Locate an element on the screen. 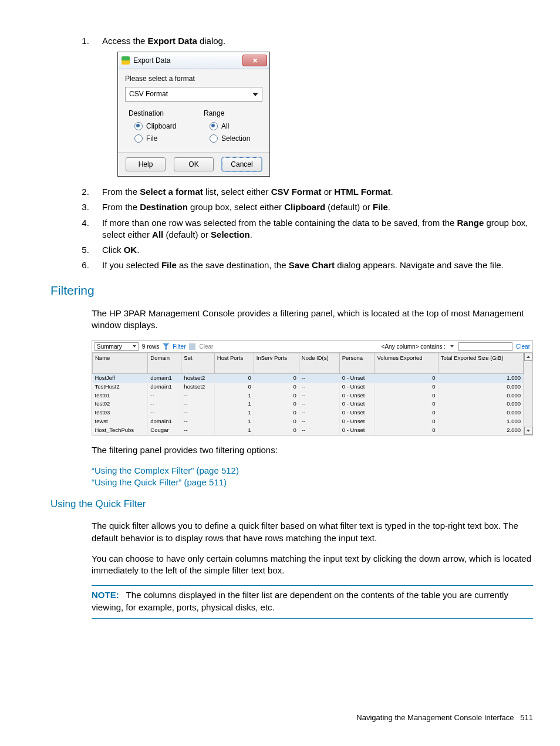  clear-link: Clear is located at coordinates (206, 347).